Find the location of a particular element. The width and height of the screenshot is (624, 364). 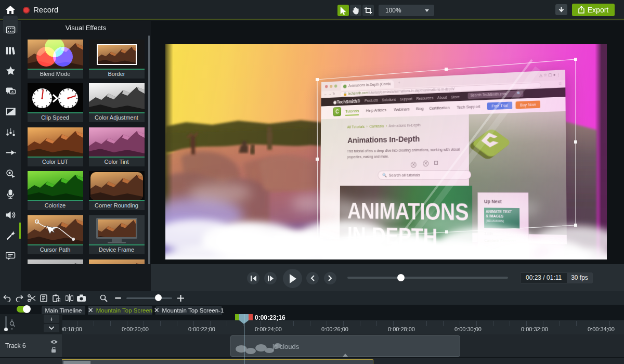

svg-text: a is located at coordinates (12, 92).